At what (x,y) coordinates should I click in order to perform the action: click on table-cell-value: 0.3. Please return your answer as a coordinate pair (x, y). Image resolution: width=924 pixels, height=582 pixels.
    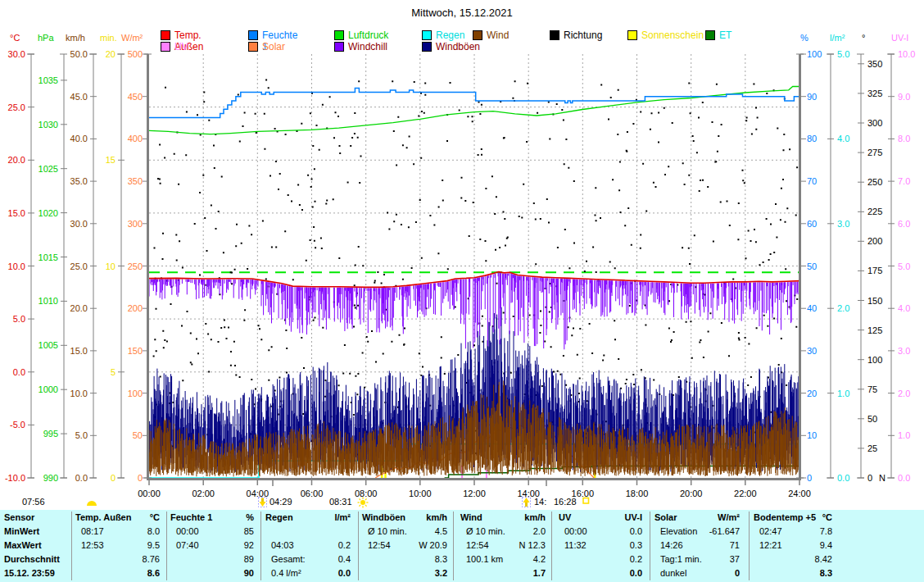
    Looking at the image, I should click on (636, 546).